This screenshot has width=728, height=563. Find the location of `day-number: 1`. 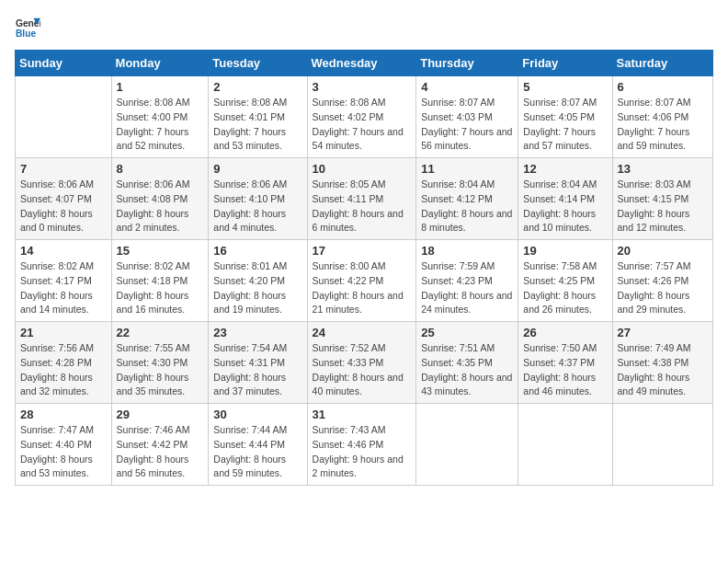

day-number: 1 is located at coordinates (160, 86).